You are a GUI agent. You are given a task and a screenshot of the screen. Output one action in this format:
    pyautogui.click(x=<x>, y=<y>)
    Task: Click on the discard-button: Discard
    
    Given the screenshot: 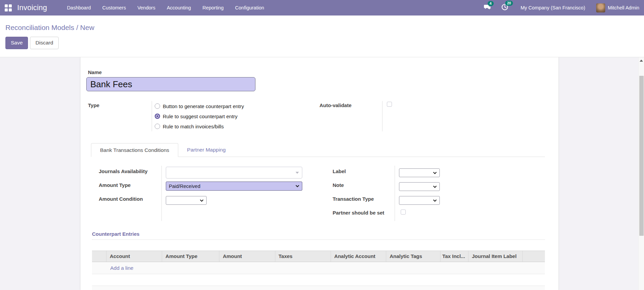 What is the action you would take?
    pyautogui.click(x=44, y=43)
    